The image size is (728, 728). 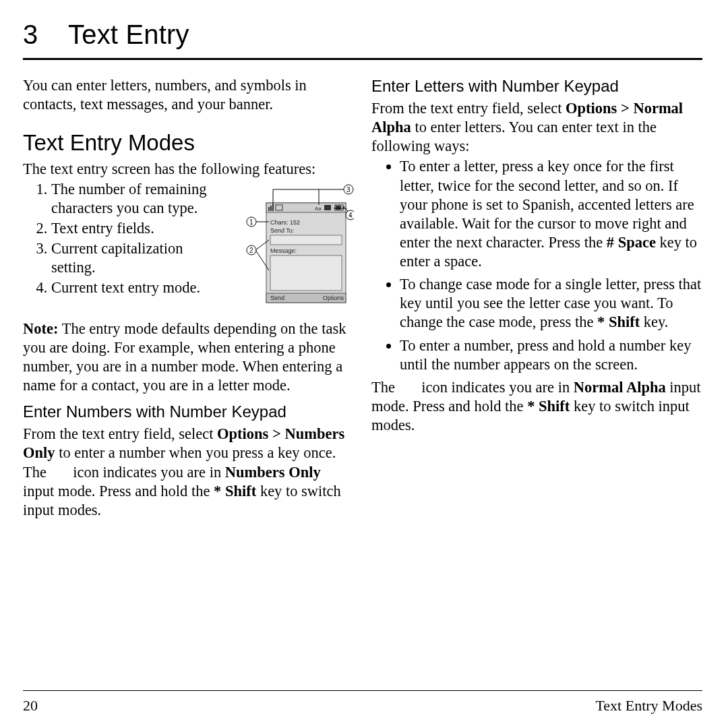 What do you see at coordinates (285, 222) in the screenshot?
I see `diagram-chars-label: Chars: 152` at bounding box center [285, 222].